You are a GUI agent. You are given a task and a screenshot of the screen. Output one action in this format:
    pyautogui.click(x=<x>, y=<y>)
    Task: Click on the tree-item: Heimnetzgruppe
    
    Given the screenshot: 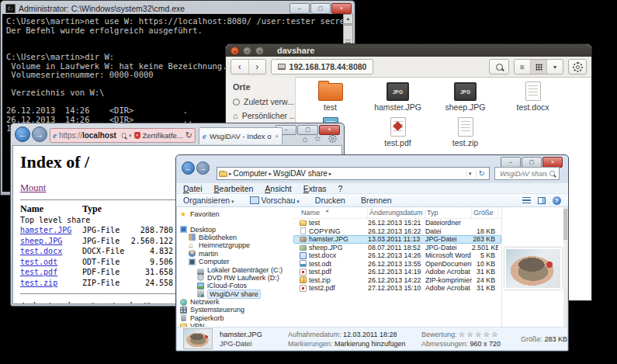 What is the action you would take?
    pyautogui.click(x=237, y=245)
    